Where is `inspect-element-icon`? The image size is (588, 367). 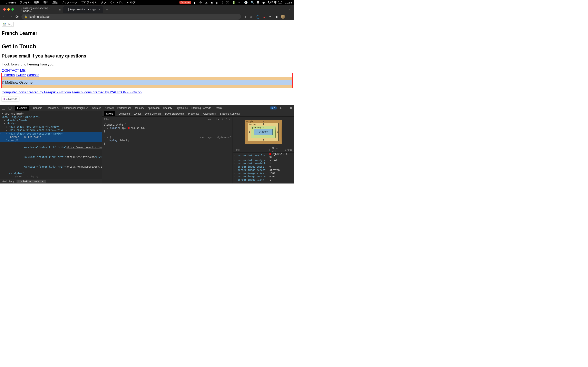
inspect-element-icon is located at coordinates (3, 108).